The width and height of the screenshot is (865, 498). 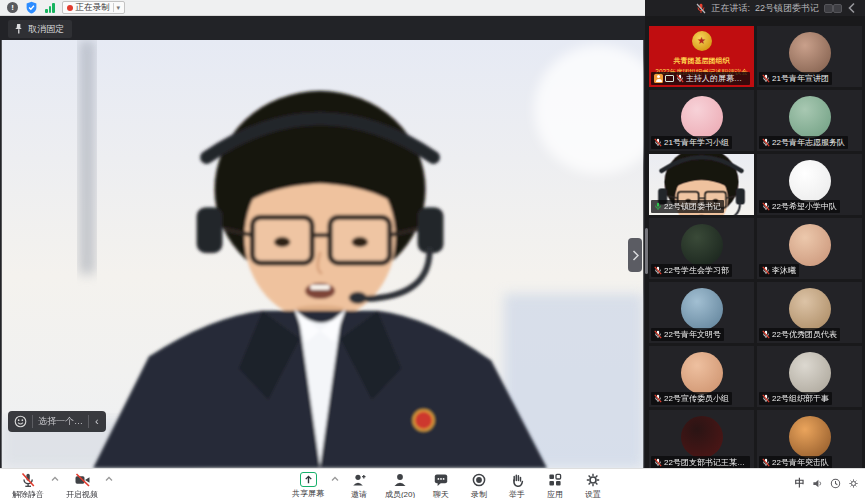 I want to click on members-icon, so click(x=400, y=480).